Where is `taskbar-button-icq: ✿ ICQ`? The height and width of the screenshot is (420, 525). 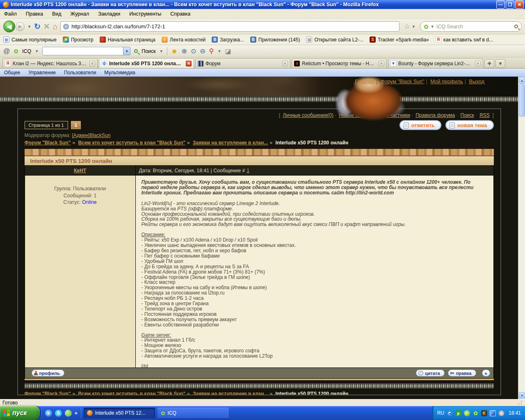 taskbar-button-icq: ✿ ICQ is located at coordinates (193, 413).